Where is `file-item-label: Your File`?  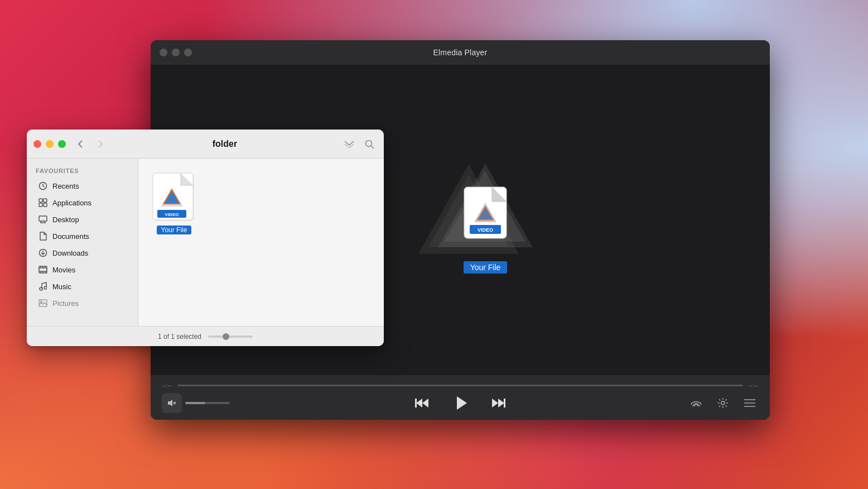
file-item-label: Your File is located at coordinates (174, 230).